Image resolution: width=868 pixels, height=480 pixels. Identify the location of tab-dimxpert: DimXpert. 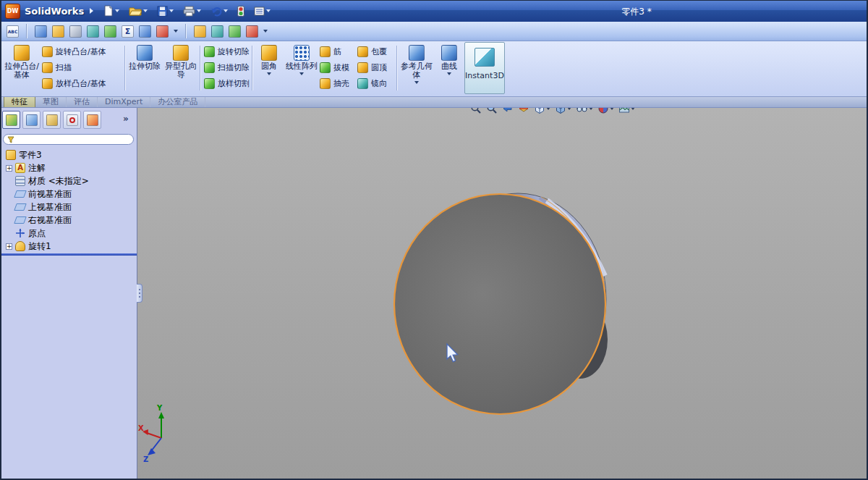
(124, 101).